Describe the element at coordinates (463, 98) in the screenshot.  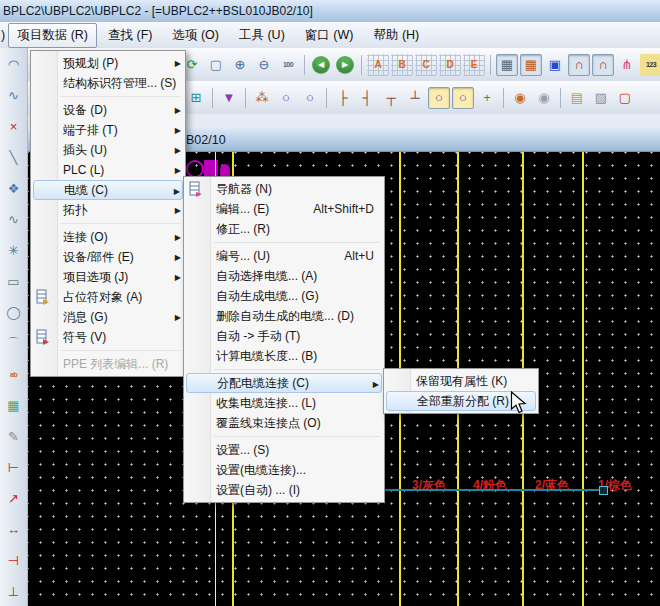
I see `junction-point-2-icon: ○` at that location.